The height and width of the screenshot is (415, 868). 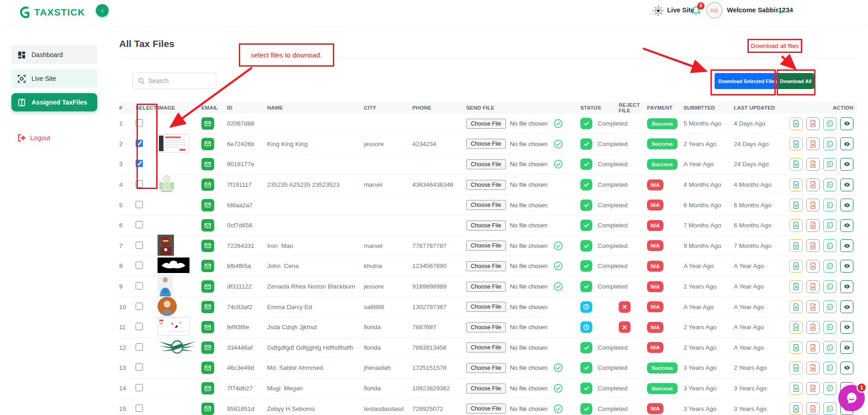 I want to click on user-menu-chevron-down-icon, so click(x=780, y=12).